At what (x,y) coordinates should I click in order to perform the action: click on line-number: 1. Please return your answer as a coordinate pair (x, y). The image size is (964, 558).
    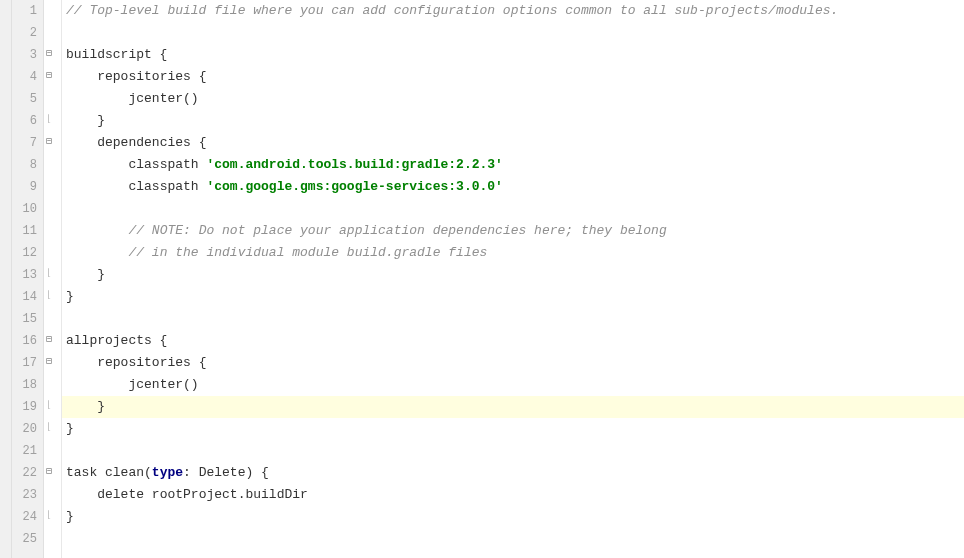
    Looking at the image, I should click on (24, 11).